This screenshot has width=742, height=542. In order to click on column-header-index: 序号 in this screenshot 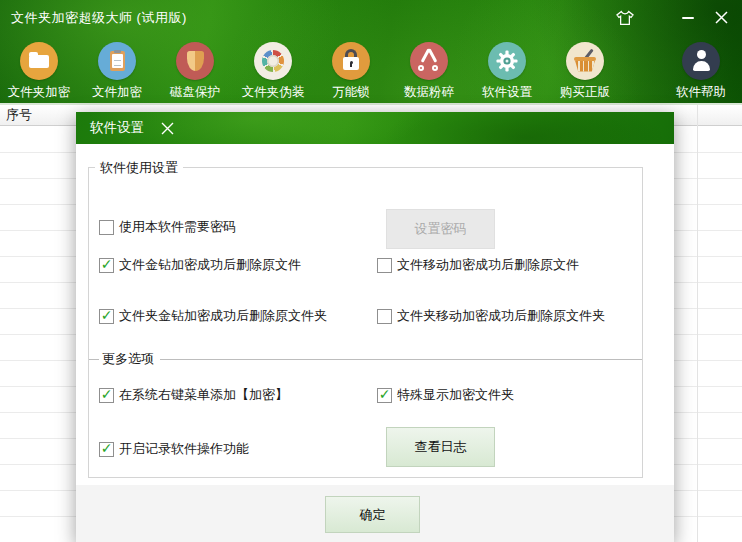, I will do `click(19, 115)`.